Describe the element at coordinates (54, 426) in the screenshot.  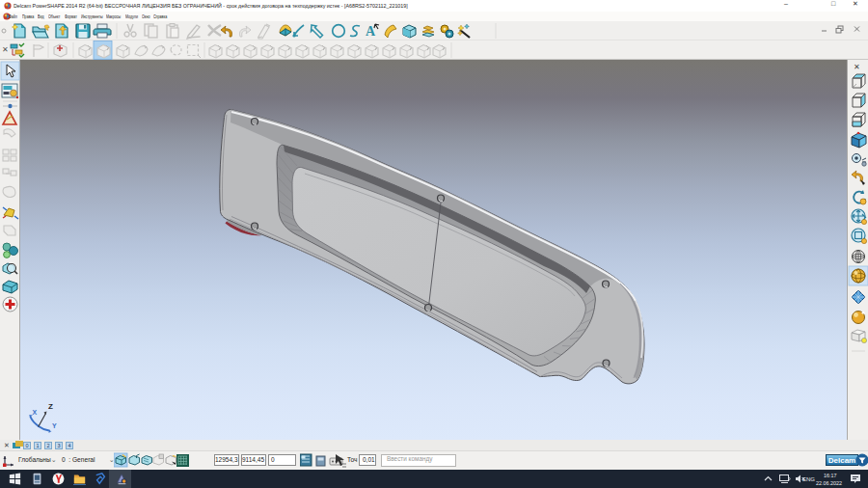
I see `svg-text: Y` at that location.